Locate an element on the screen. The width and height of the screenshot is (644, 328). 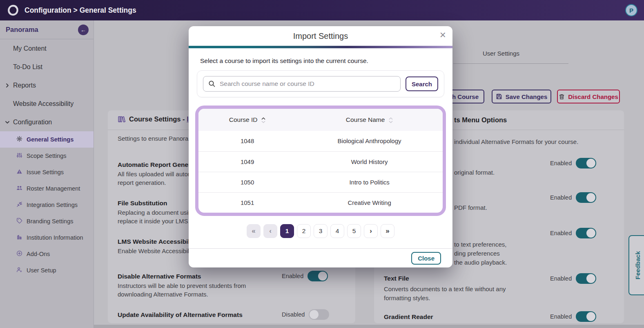
people-icon is located at coordinates (20, 189).